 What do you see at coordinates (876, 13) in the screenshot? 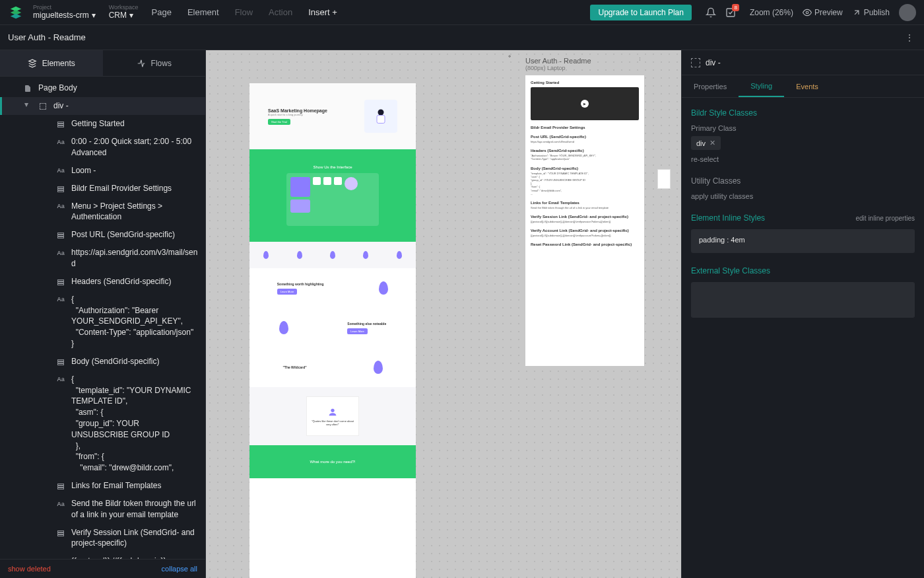
I see `publish-label: Publish` at bounding box center [876, 13].